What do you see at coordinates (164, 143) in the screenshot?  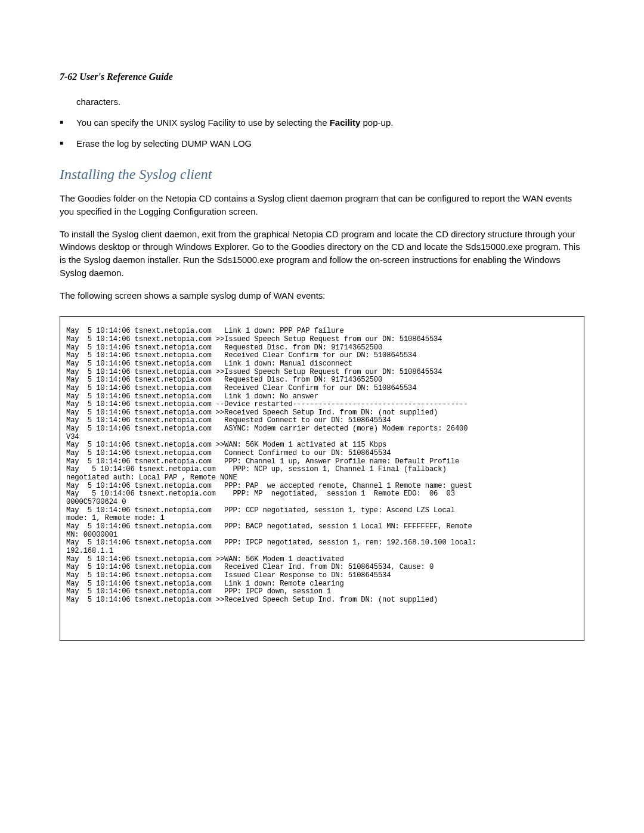 I see `bullet-pre-text: Erase the log by selecting DUMP WAN LOG` at bounding box center [164, 143].